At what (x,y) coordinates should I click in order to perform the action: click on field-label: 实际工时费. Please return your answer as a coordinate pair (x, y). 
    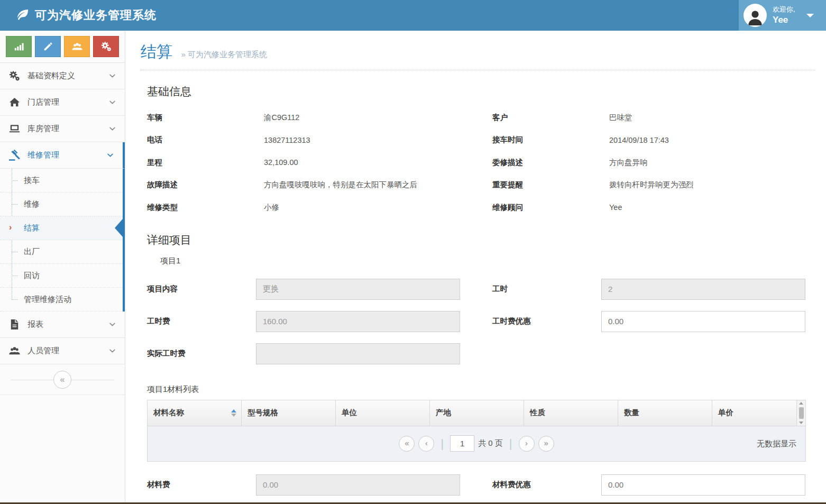
    Looking at the image, I should click on (201, 354).